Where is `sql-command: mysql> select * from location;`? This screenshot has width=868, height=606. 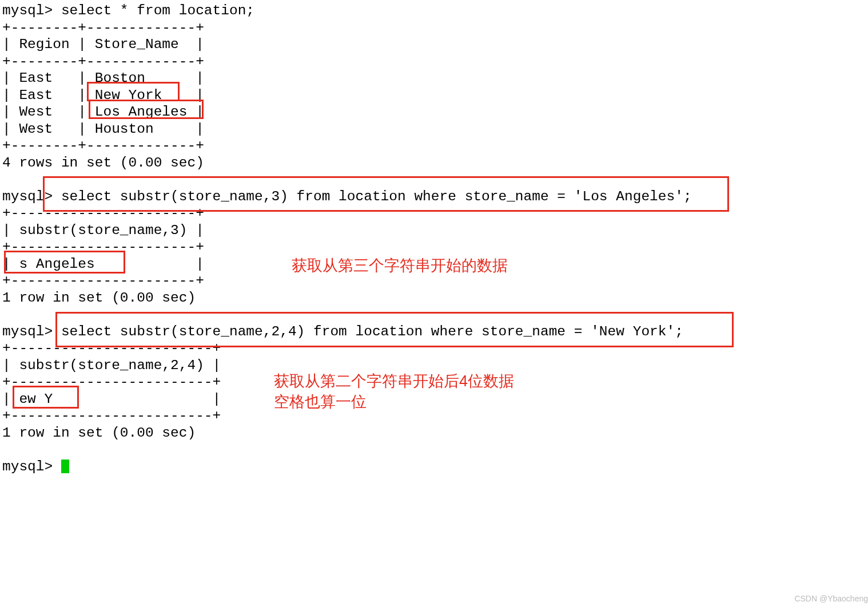 sql-command: mysql> select * from location; is located at coordinates (128, 10).